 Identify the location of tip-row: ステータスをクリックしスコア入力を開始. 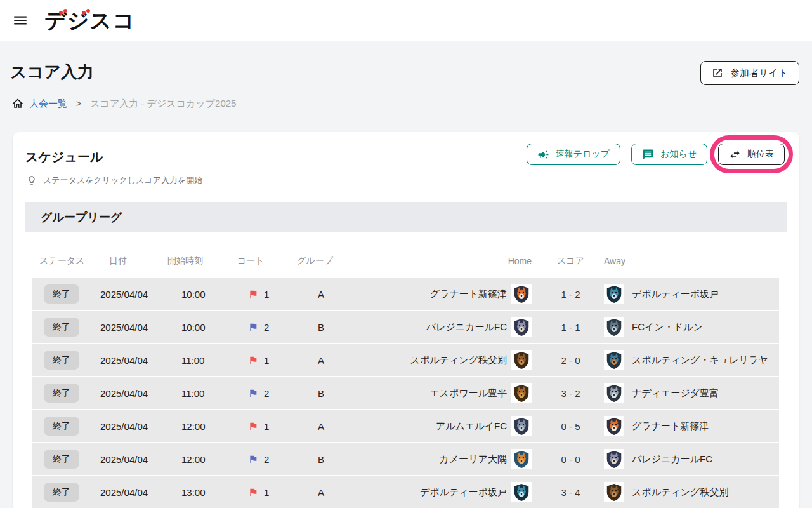
(114, 180).